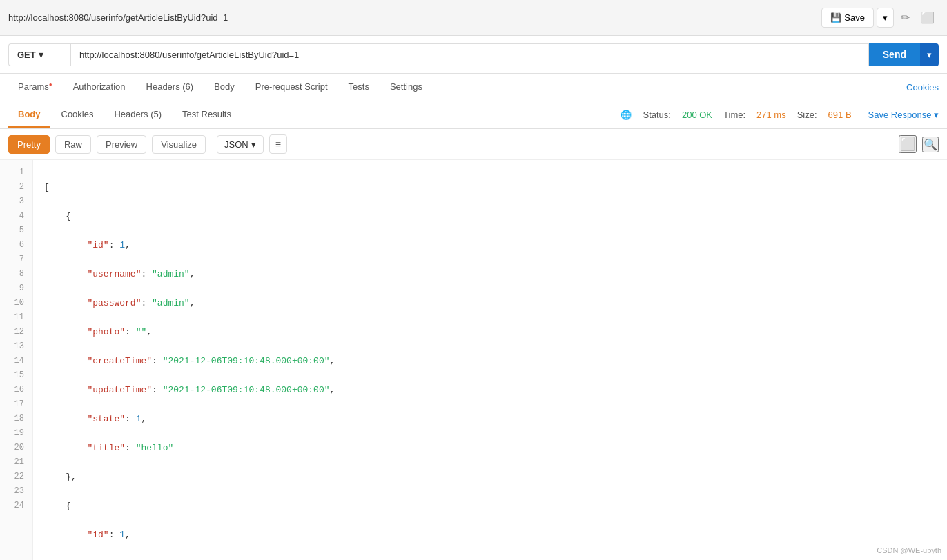 This screenshot has height=560, width=947. Describe the element at coordinates (656, 114) in the screenshot. I see `status-label: Status:` at that location.